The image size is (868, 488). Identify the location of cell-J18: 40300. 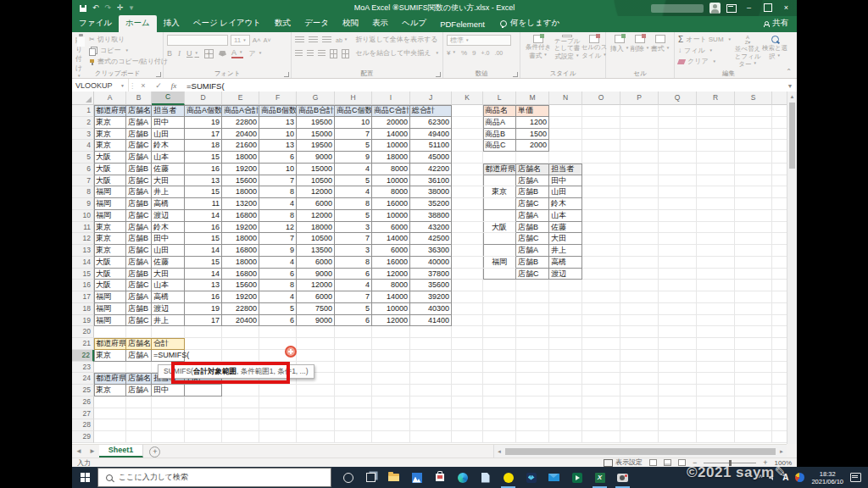
(431, 309).